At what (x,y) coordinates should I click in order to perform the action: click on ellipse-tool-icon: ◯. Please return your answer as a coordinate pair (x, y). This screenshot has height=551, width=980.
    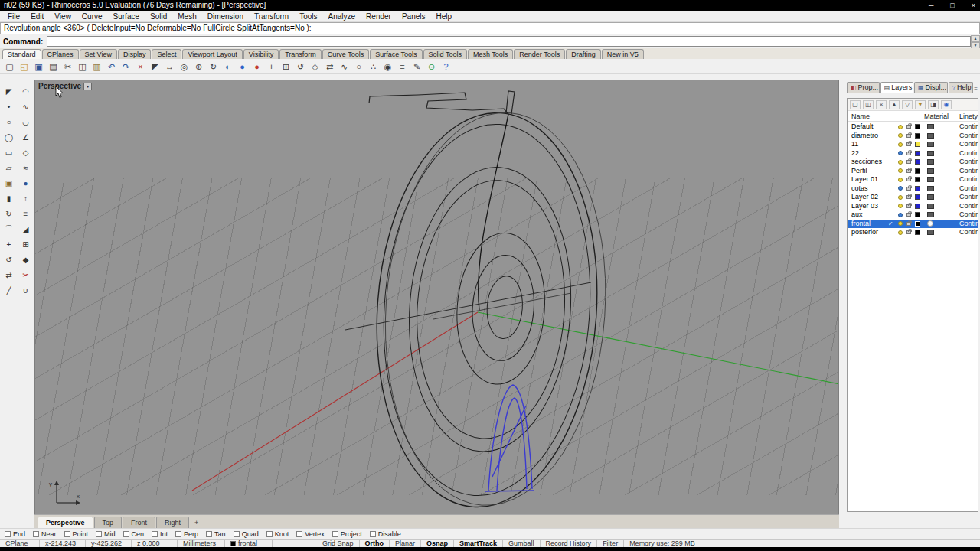
    Looking at the image, I should click on (9, 137).